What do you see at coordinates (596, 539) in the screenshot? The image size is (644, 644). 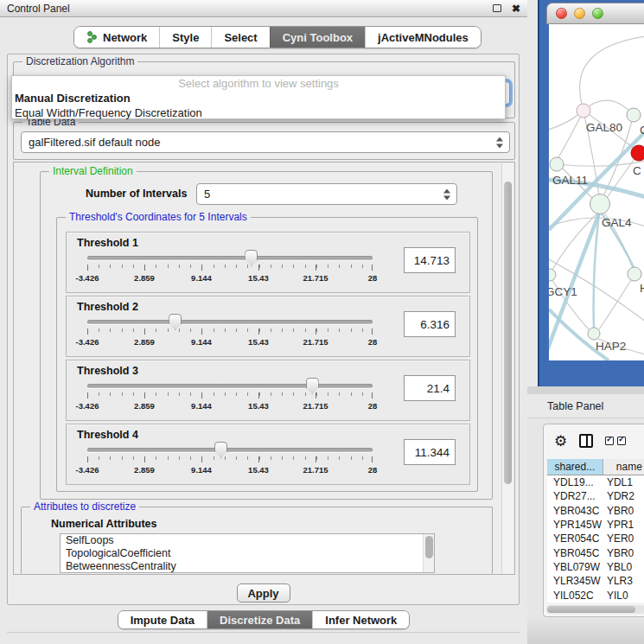 I see `table-row: YER054CYER0` at bounding box center [596, 539].